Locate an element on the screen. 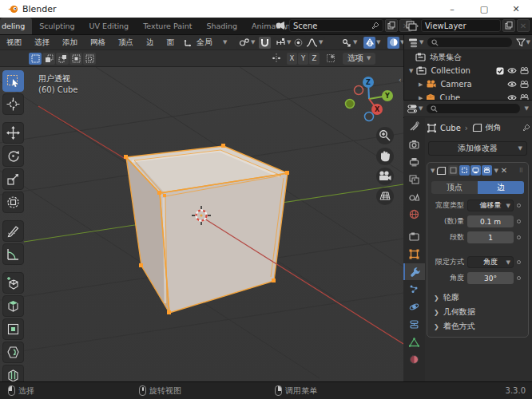 This screenshot has height=399, width=532. menu-select: 选择 is located at coordinates (42, 43).